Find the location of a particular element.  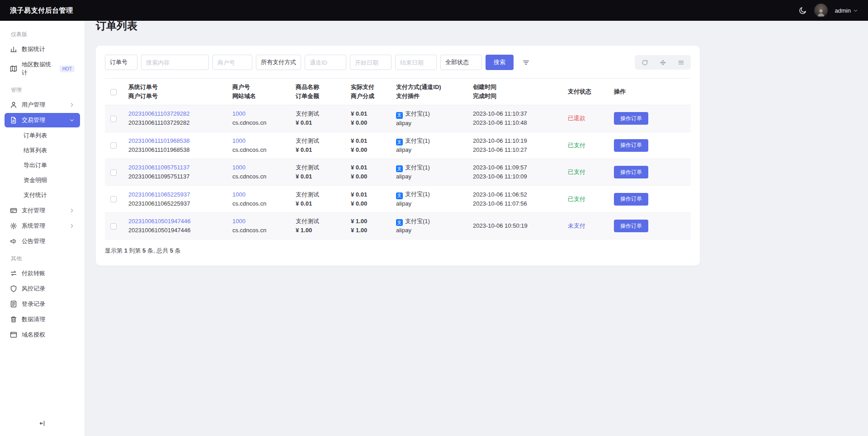

column-header: 商户号网站域名 is located at coordinates (259, 92).